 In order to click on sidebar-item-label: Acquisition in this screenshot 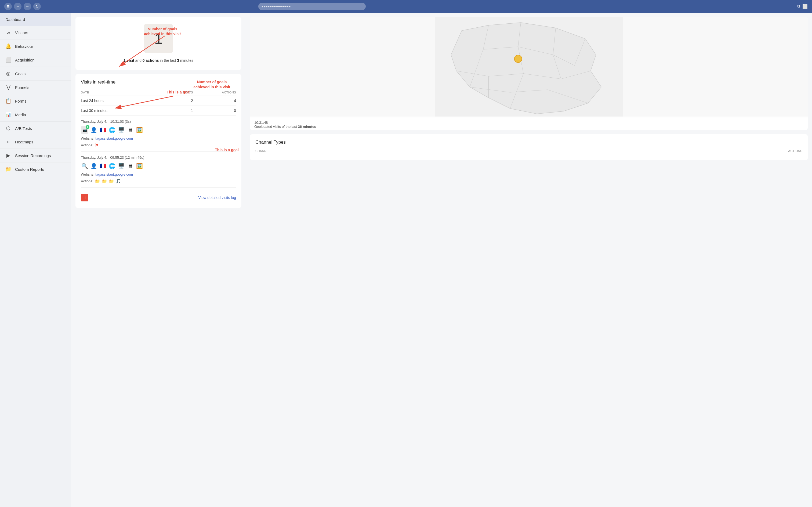, I will do `click(25, 60)`.